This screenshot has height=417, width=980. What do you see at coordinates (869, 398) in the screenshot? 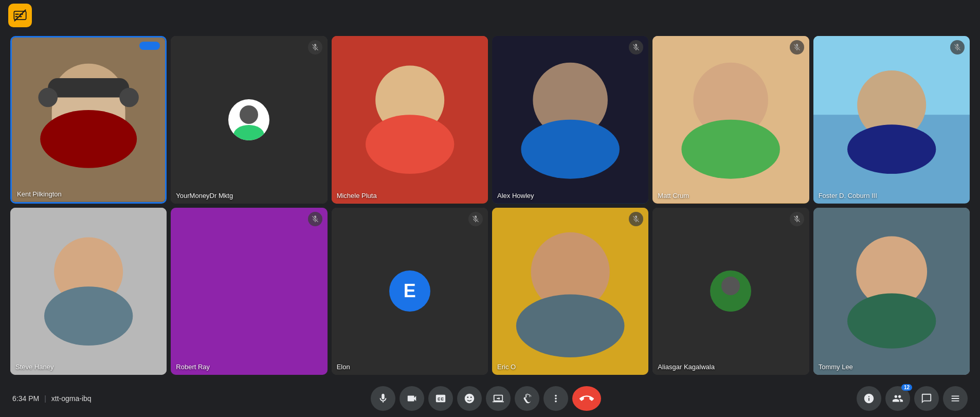
I see `info-button` at bounding box center [869, 398].